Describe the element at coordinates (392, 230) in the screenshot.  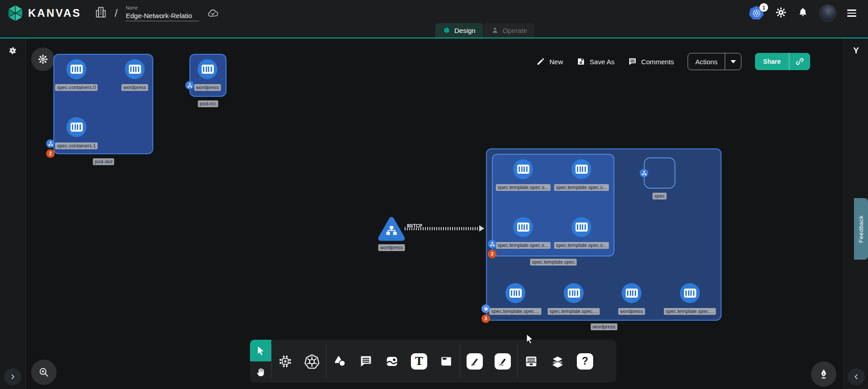
I see `service-node-wordpress` at that location.